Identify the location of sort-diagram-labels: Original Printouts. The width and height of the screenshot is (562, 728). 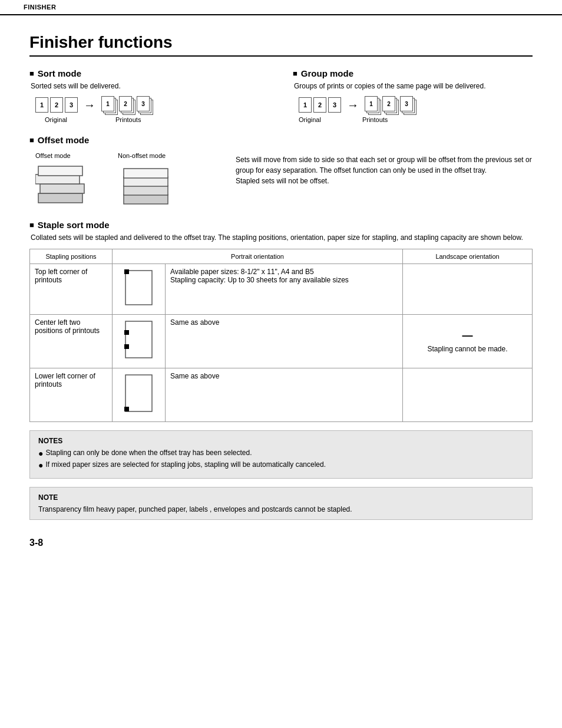
(152, 120).